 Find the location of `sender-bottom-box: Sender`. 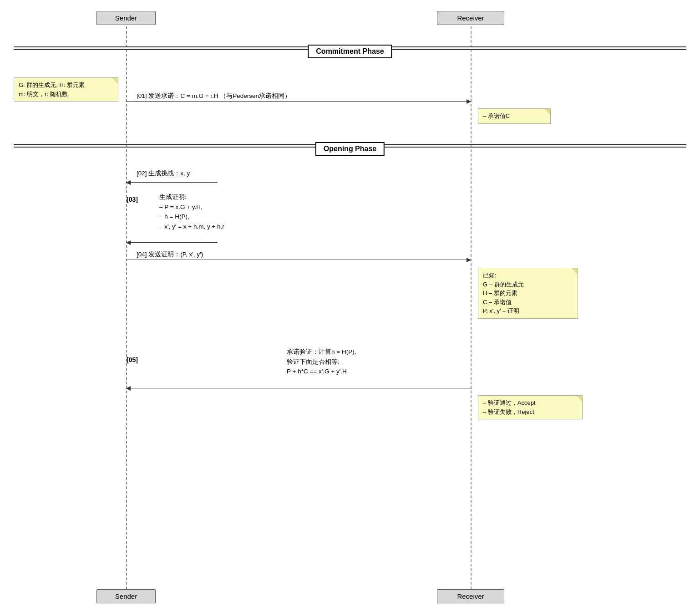

sender-bottom-box: Sender is located at coordinates (126, 597).